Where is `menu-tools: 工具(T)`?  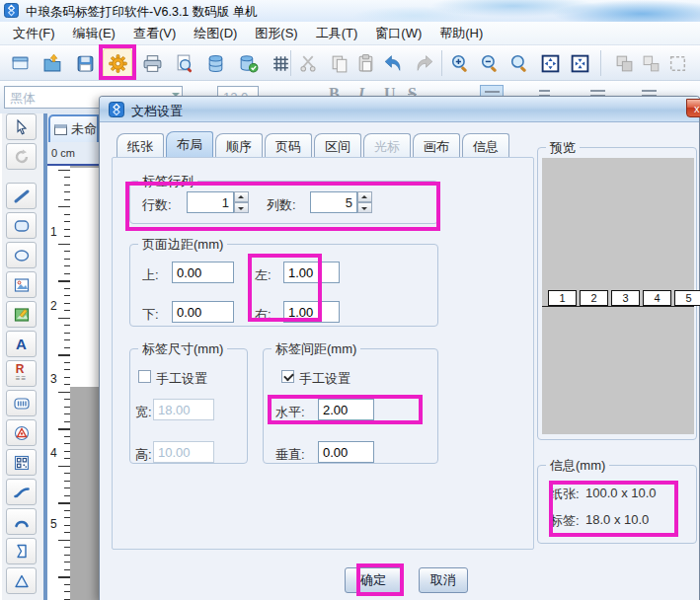
menu-tools: 工具(T) is located at coordinates (338, 34).